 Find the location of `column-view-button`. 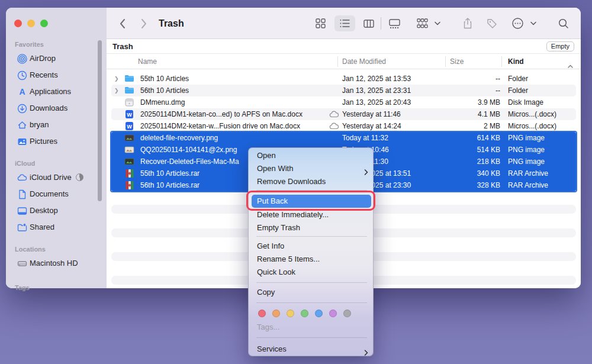

column-view-button is located at coordinates (369, 24).